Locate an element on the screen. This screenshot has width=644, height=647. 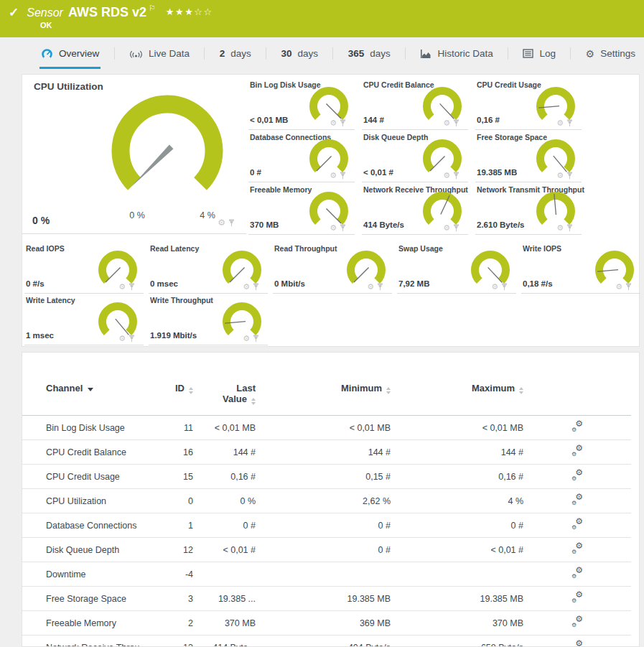
column-header-last-value: Last Value is located at coordinates (224, 399).